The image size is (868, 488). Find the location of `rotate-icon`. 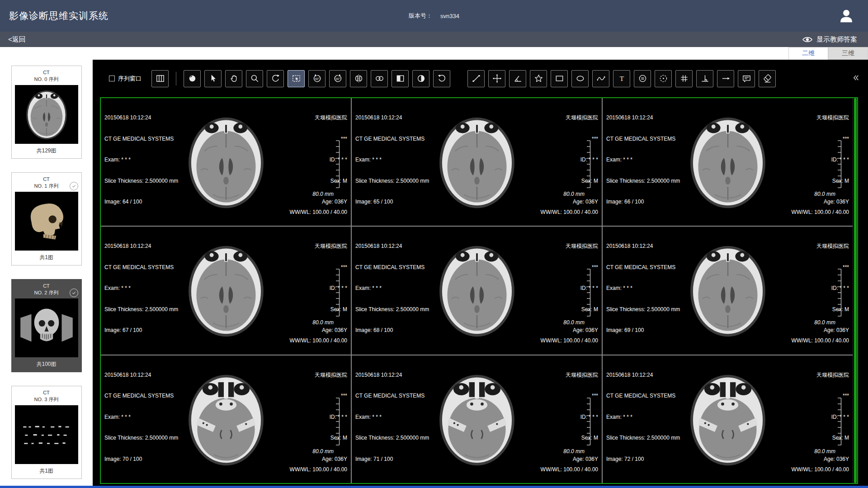

rotate-icon is located at coordinates (276, 79).